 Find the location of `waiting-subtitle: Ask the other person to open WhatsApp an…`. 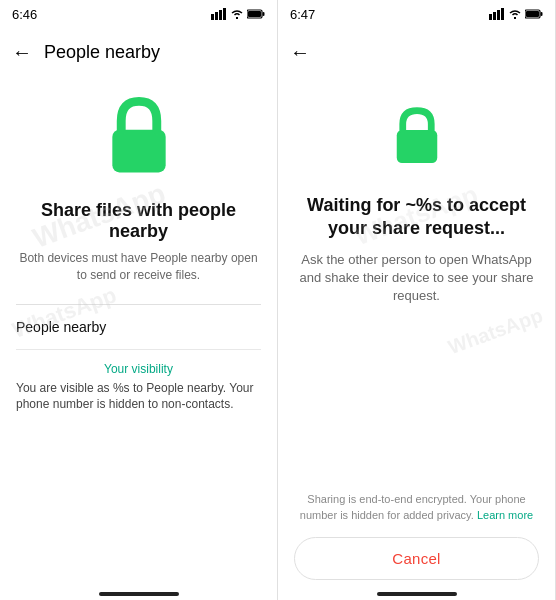

waiting-subtitle: Ask the other person to open WhatsApp an… is located at coordinates (416, 278).